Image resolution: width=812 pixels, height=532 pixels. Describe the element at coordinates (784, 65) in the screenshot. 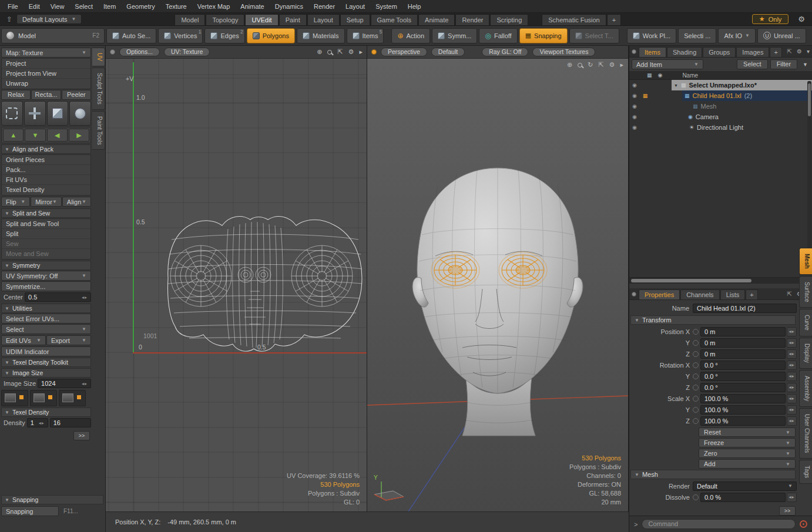

I see `filter-button: Filter` at that location.